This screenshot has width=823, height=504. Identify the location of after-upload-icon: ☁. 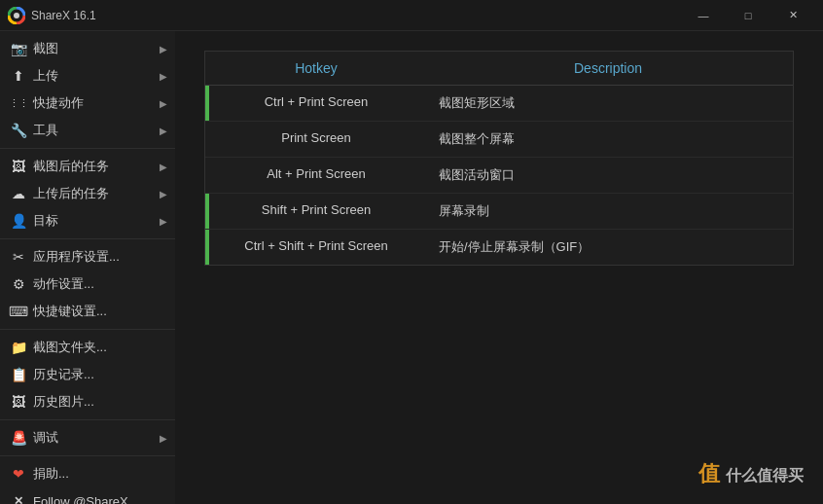
(18, 194).